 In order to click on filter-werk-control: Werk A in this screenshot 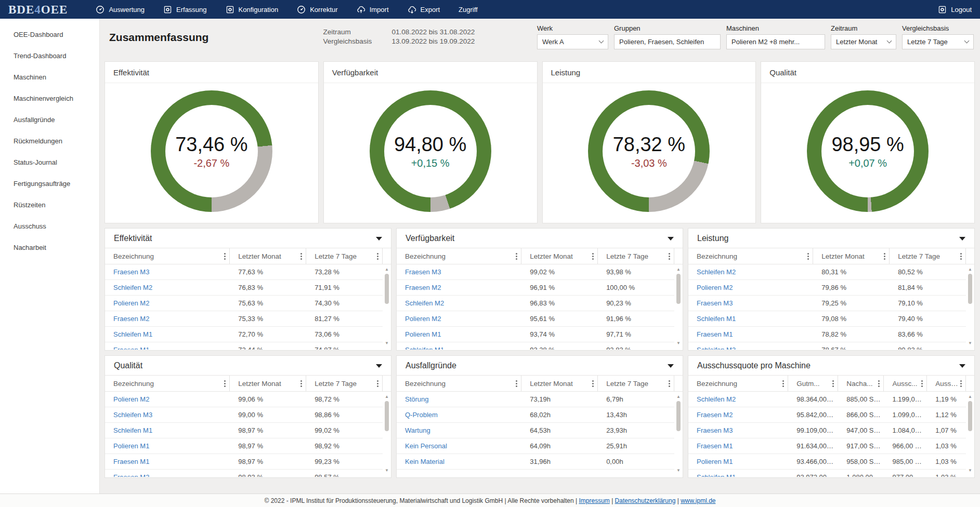, I will do `click(573, 42)`.